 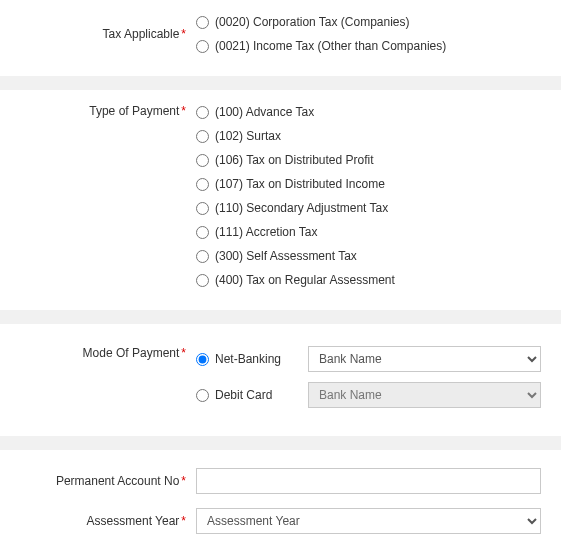 I want to click on radio-label: (400) Tax on Regular Assessment, so click(x=305, y=280).